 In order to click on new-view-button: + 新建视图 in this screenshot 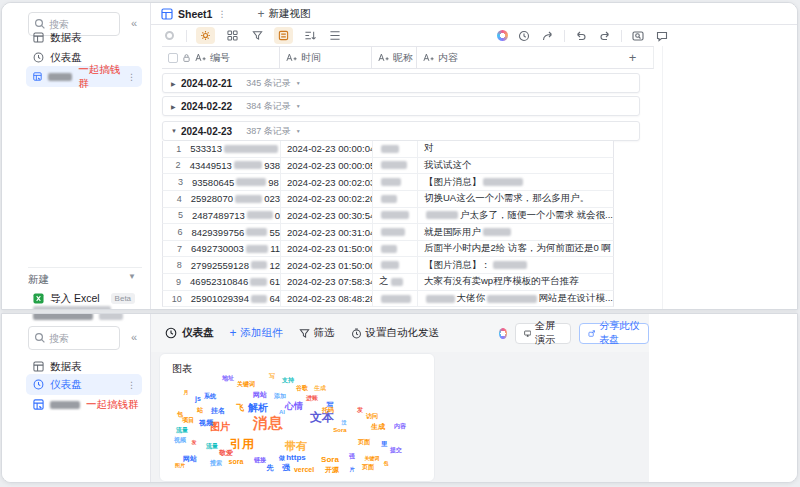, I will do `click(284, 14)`.